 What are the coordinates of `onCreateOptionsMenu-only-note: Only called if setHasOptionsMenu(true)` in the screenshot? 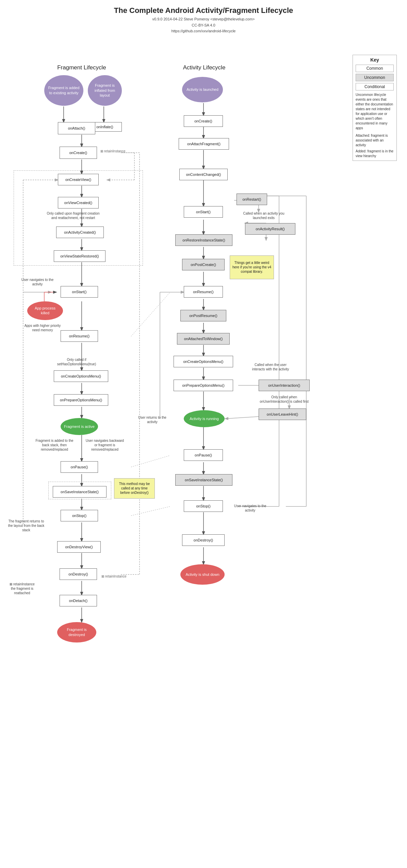 It's located at (77, 362).